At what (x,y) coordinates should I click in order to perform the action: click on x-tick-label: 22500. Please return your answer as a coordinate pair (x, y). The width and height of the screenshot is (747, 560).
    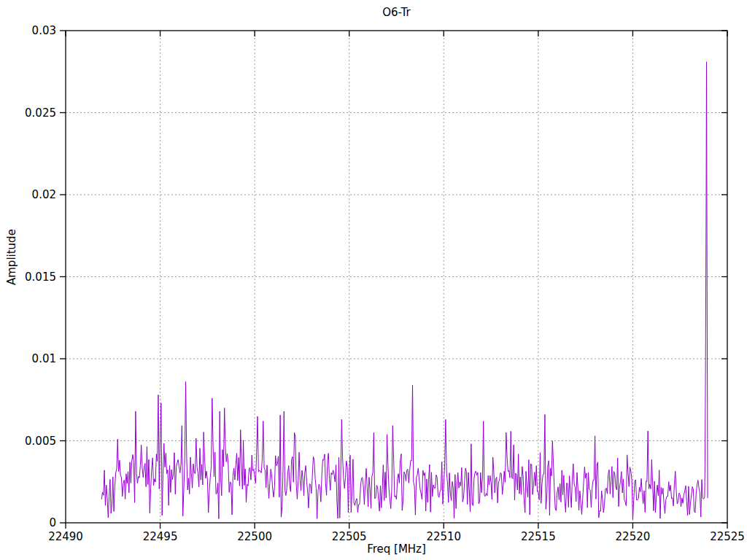
    Looking at the image, I should click on (255, 537).